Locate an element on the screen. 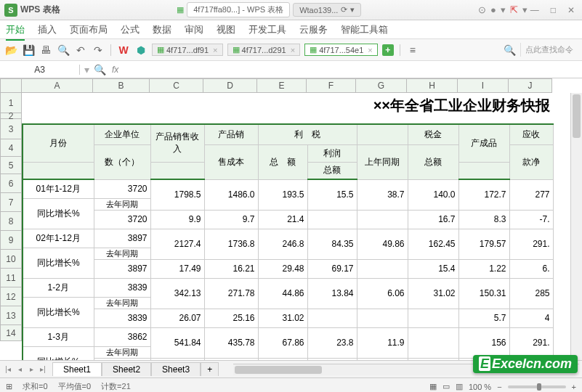 This screenshot has width=582, height=392. save-icon: 💾 is located at coordinates (28, 50).